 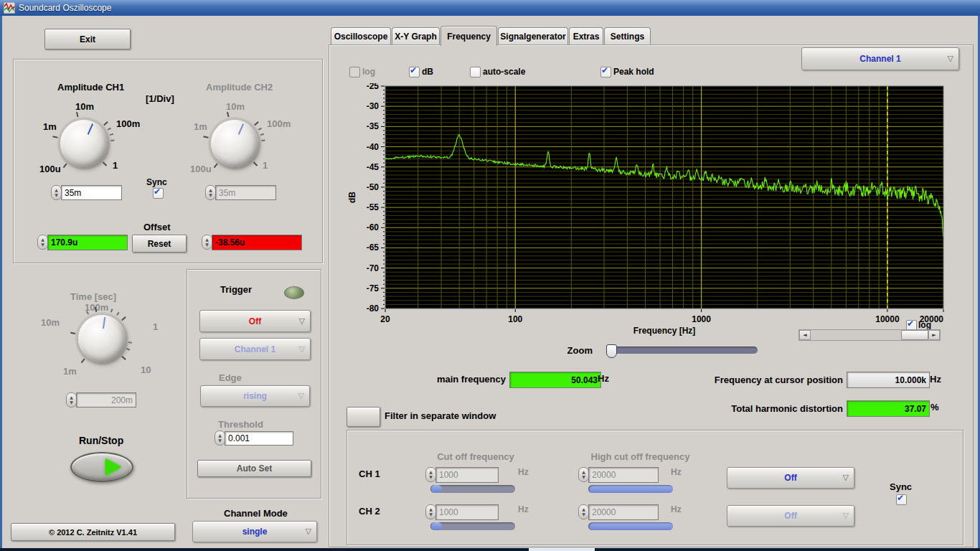 I want to click on amplitude-ch1-spinner: ▲ ▼, so click(x=56, y=192).